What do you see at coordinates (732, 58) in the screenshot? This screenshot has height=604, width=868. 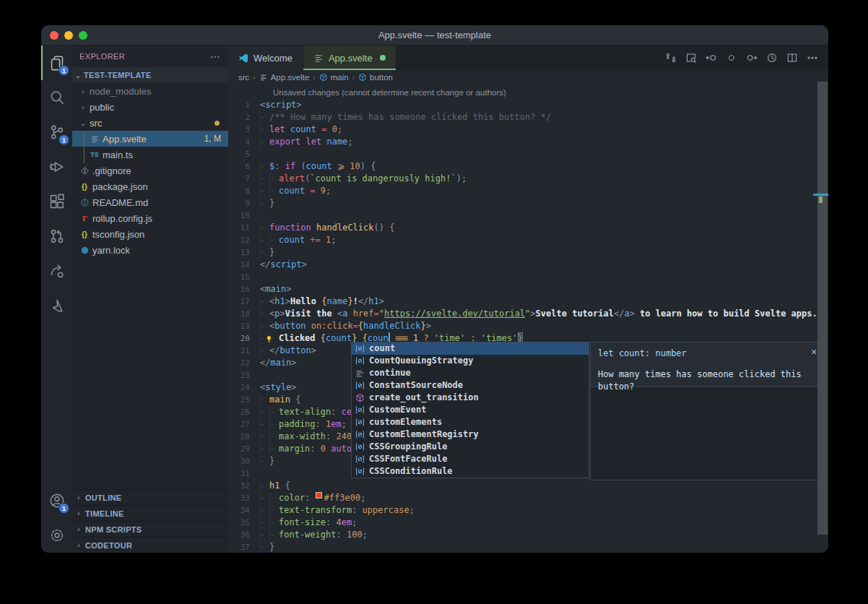 I see `toggle-changes-button` at bounding box center [732, 58].